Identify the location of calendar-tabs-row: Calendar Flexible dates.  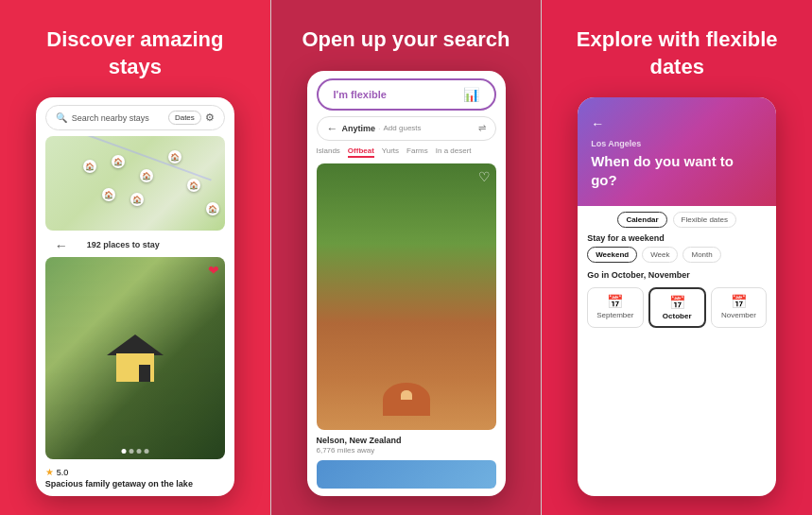
(677, 217).